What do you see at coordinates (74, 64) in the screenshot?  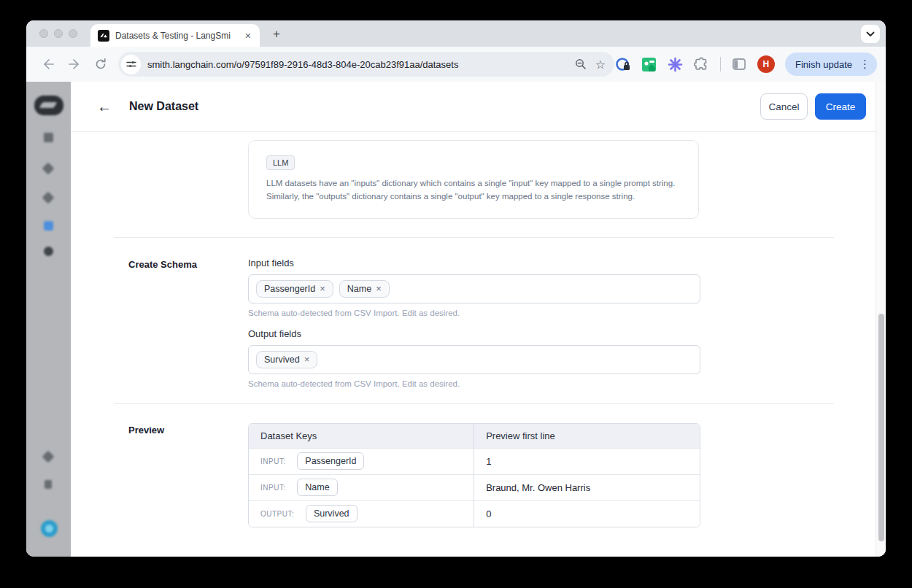 I see `forward-button` at bounding box center [74, 64].